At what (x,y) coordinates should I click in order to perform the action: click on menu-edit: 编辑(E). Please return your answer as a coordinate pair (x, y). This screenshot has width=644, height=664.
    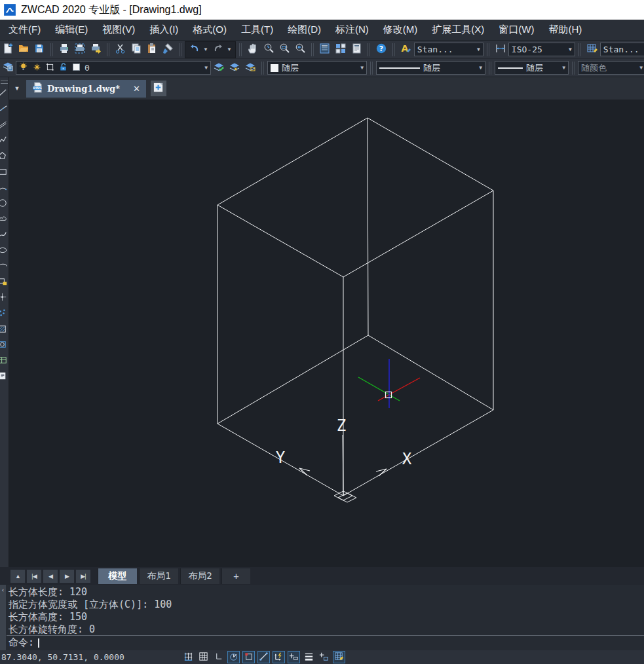
    Looking at the image, I should click on (71, 30).